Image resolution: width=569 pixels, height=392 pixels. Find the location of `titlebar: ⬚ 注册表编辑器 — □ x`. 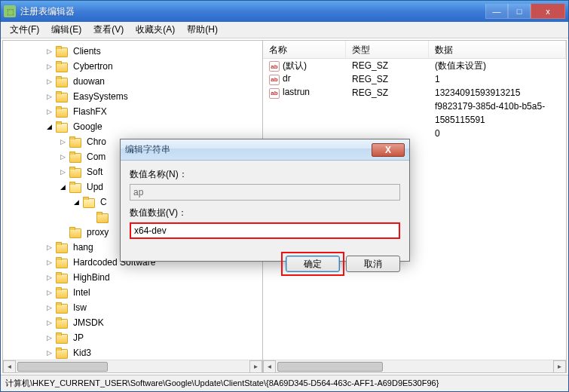

titlebar: ⬚ 注册表编辑器 — □ x is located at coordinates (285, 11).